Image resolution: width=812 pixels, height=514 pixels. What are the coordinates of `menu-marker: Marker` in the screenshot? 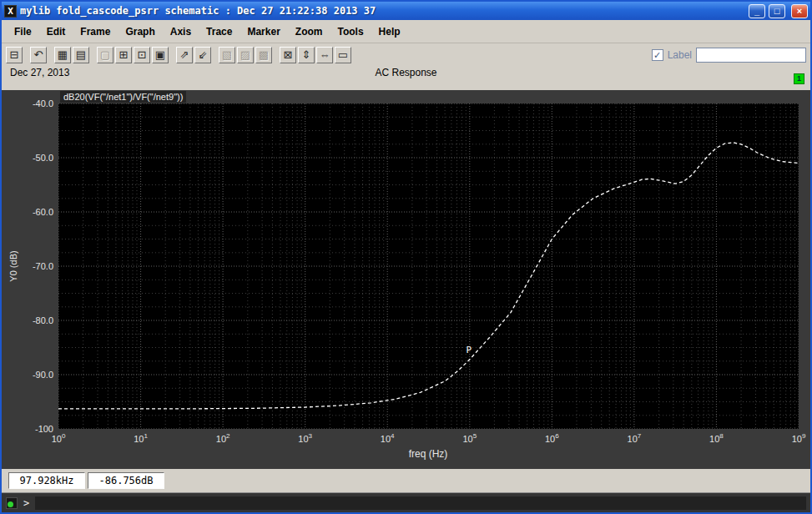 It's located at (264, 32).